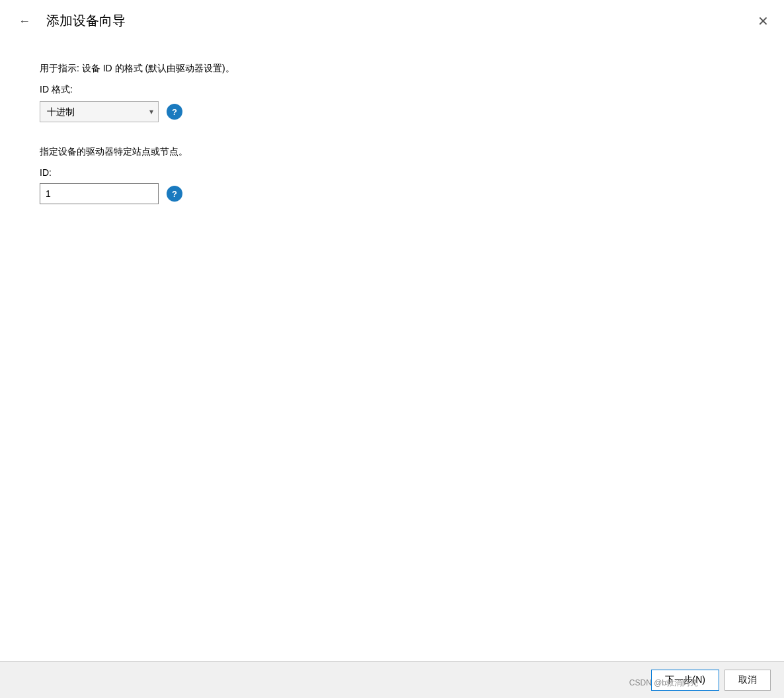  What do you see at coordinates (99, 112) in the screenshot?
I see `id-format-select: 十进制 十六进制` at bounding box center [99, 112].